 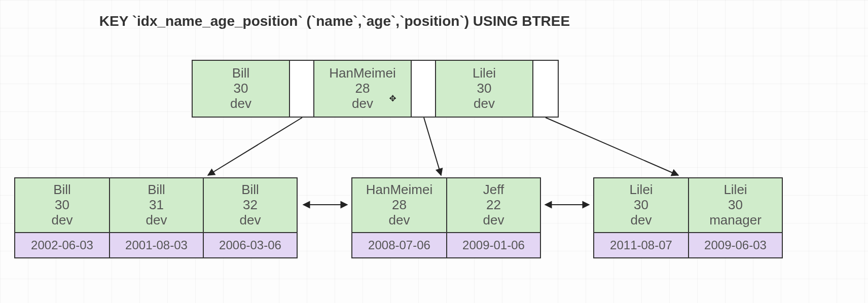 What do you see at coordinates (484, 73) in the screenshot?
I see `root-key-name: Lilei` at bounding box center [484, 73].